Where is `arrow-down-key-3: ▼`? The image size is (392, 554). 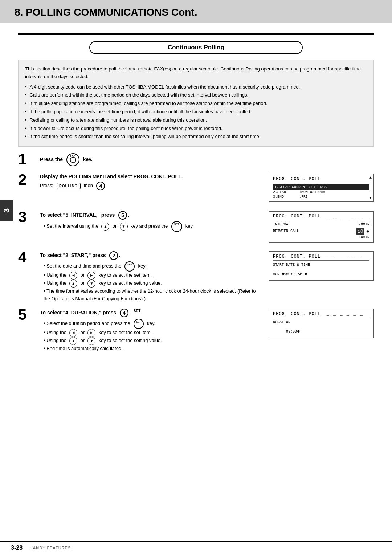
arrow-down-key-3: ▼ is located at coordinates (91, 341).